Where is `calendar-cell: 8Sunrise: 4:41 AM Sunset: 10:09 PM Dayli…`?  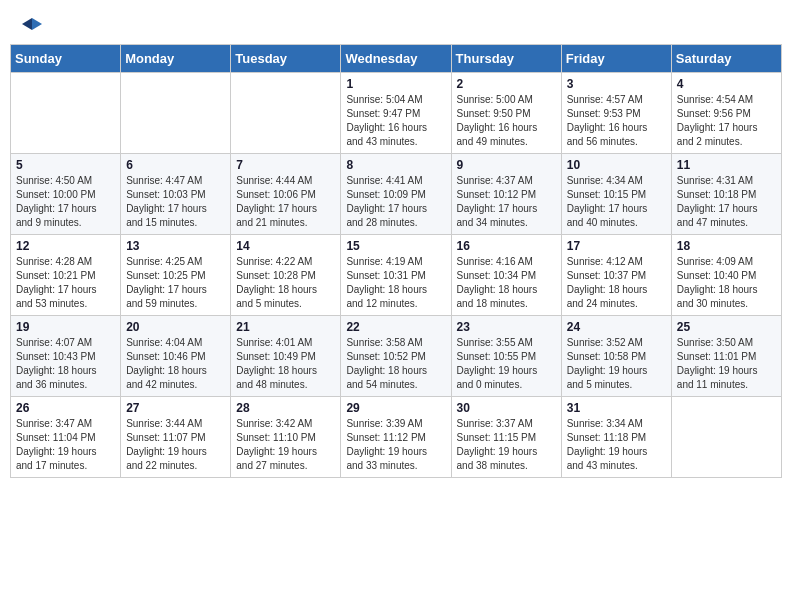 calendar-cell: 8Sunrise: 4:41 AM Sunset: 10:09 PM Dayli… is located at coordinates (396, 194).